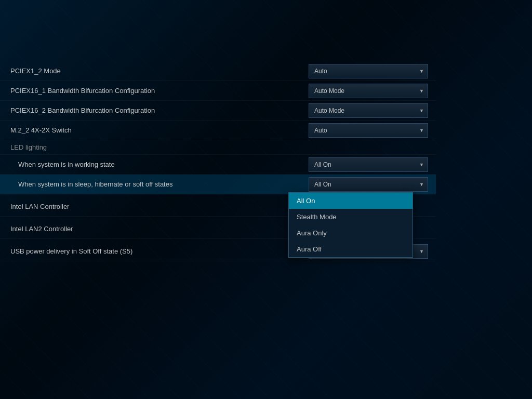 The height and width of the screenshot is (399, 532). Describe the element at coordinates (368, 165) in the screenshot. I see `led-working-dropdown: All On` at that location.